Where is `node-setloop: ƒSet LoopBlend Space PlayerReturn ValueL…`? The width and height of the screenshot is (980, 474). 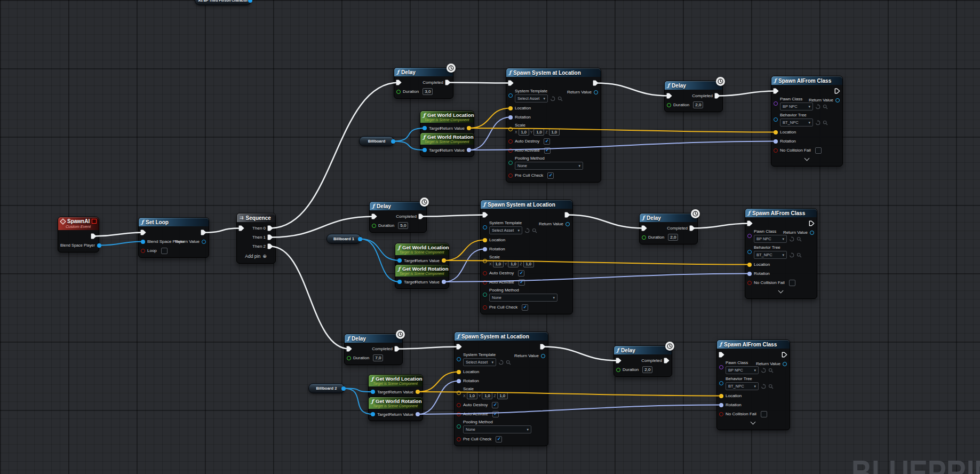 node-setloop: ƒSet LoopBlend Space PlayerReturn ValueL… is located at coordinates (174, 238).